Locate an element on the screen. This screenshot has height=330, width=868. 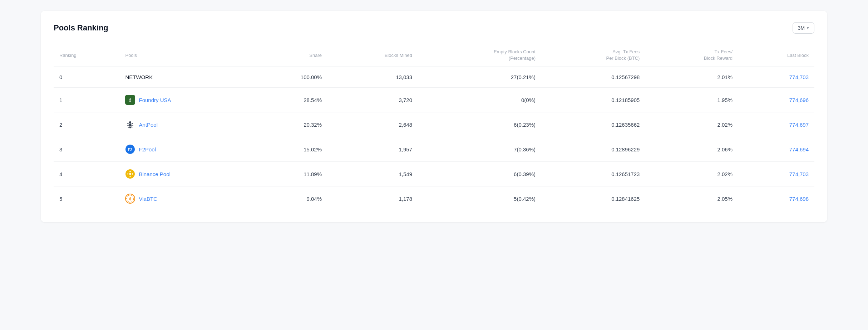
cell-avg-tx-fees: 0.12841625 is located at coordinates (593, 199).